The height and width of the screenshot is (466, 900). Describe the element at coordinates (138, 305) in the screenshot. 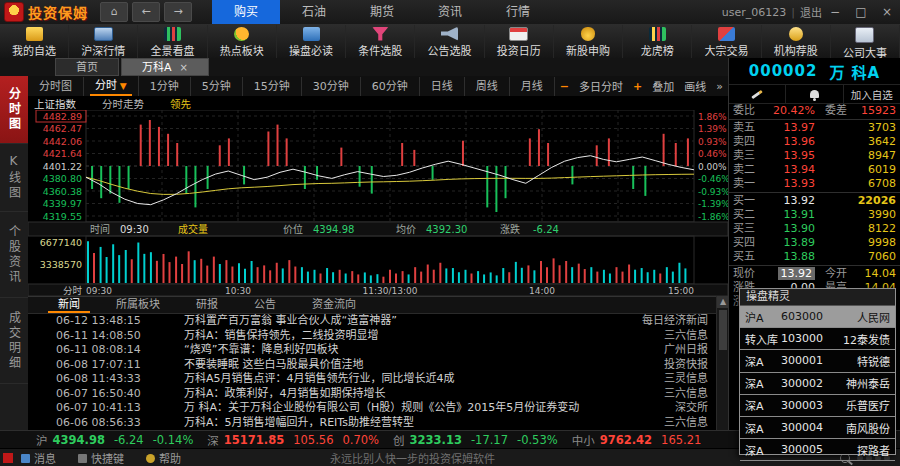

I see `news-tab-所属板块: 所属板块` at that location.